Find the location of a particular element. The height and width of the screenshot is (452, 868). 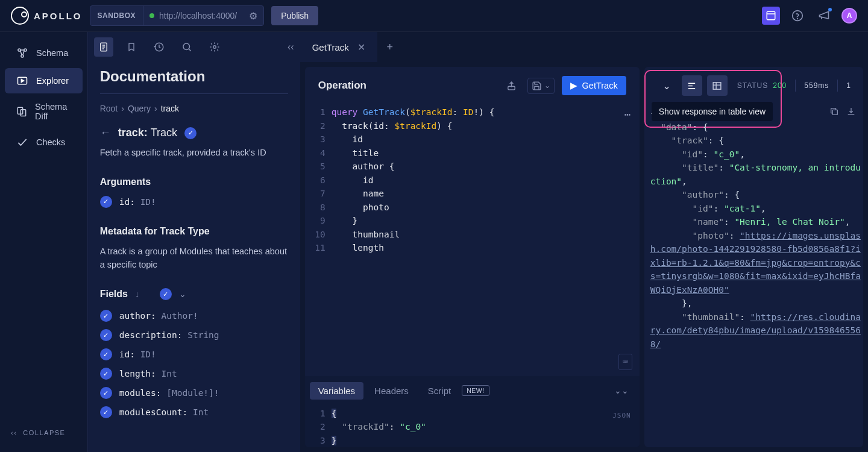

close-tab-icon: ✕ is located at coordinates (362, 47).